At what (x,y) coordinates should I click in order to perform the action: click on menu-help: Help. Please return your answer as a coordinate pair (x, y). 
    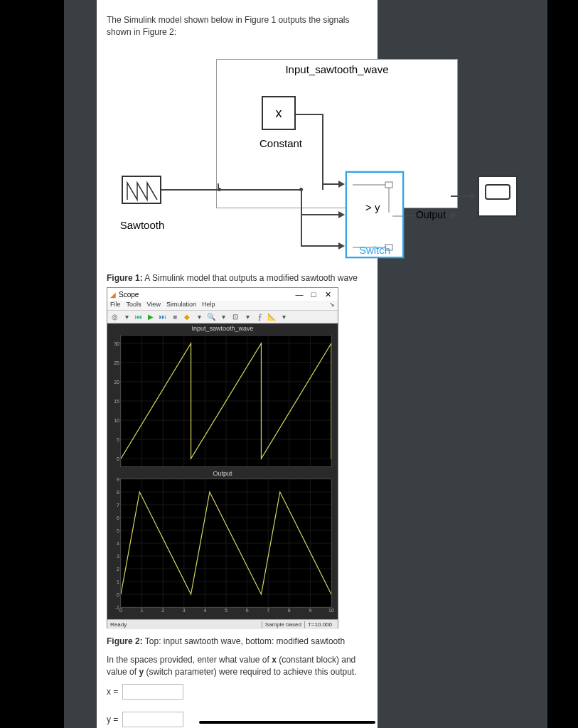
    Looking at the image, I should click on (209, 306).